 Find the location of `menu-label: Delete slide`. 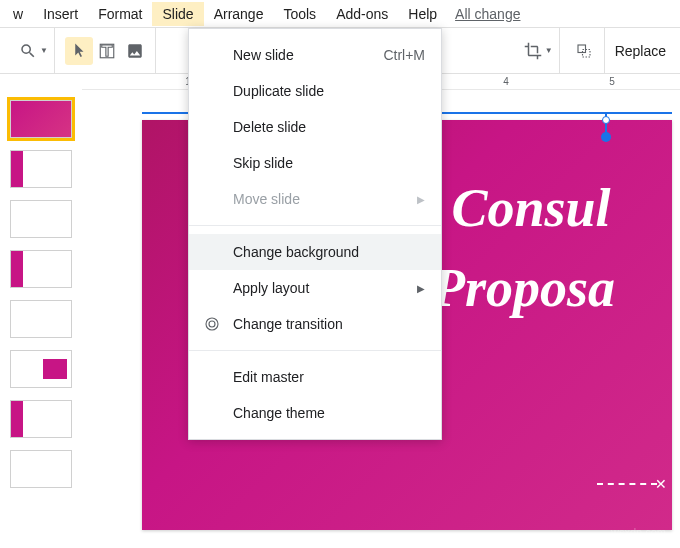

menu-label: Delete slide is located at coordinates (270, 127).